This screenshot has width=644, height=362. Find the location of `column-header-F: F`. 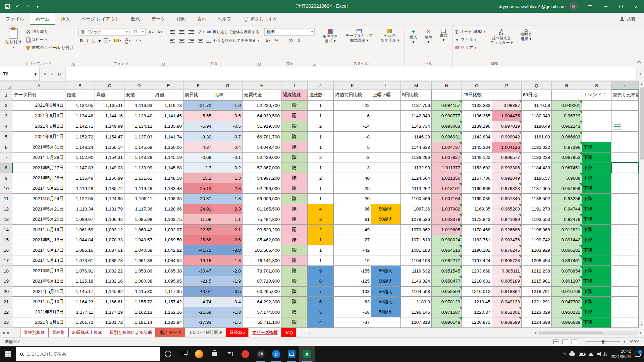

column-header-F: F is located at coordinates (198, 86).